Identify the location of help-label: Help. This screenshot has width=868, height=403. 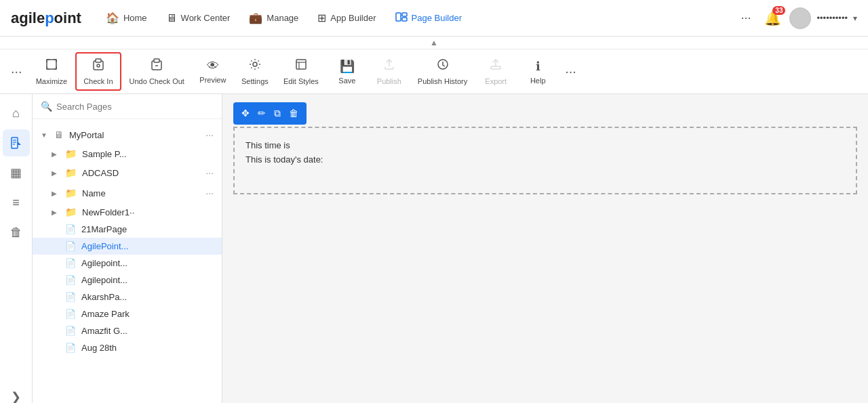
(538, 81).